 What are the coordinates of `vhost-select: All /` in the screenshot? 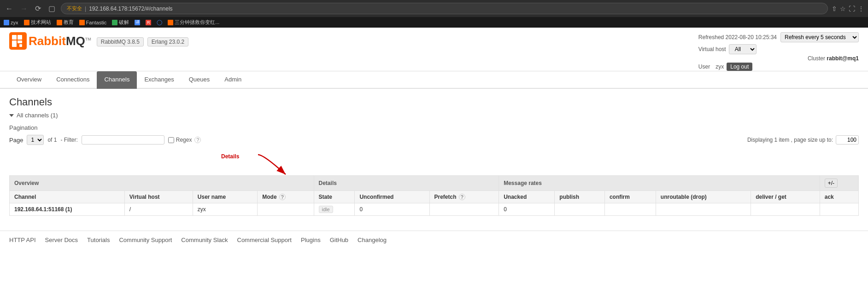 It's located at (743, 49).